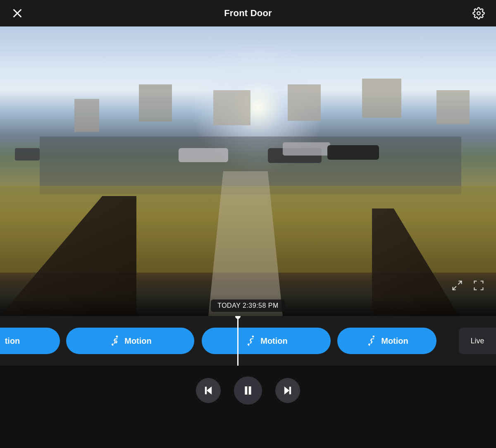  What do you see at coordinates (138, 341) in the screenshot?
I see `motion-label-2: Motion` at bounding box center [138, 341].